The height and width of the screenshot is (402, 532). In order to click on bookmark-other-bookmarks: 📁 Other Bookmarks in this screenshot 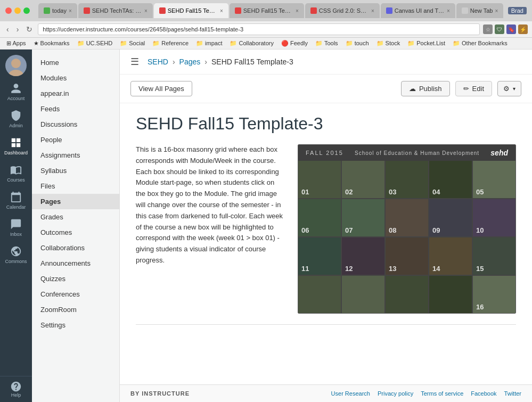, I will do `click(480, 44)`.